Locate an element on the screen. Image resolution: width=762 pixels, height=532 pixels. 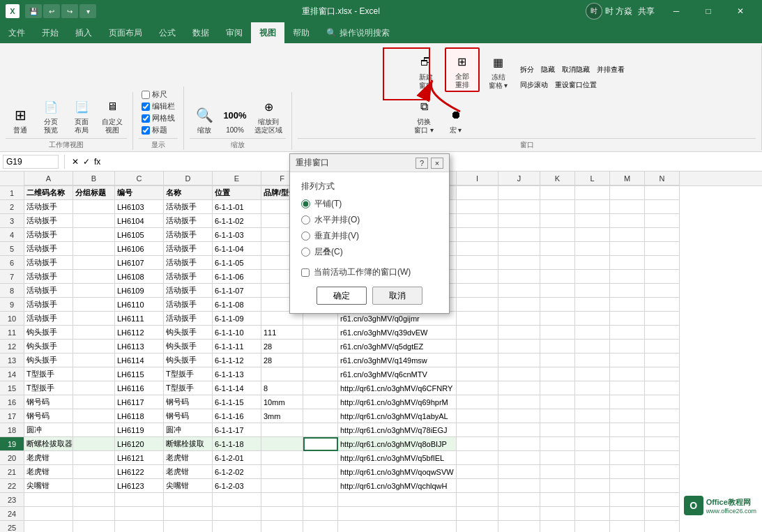
radio-vertical: 垂直并排(V) is located at coordinates (369, 236).